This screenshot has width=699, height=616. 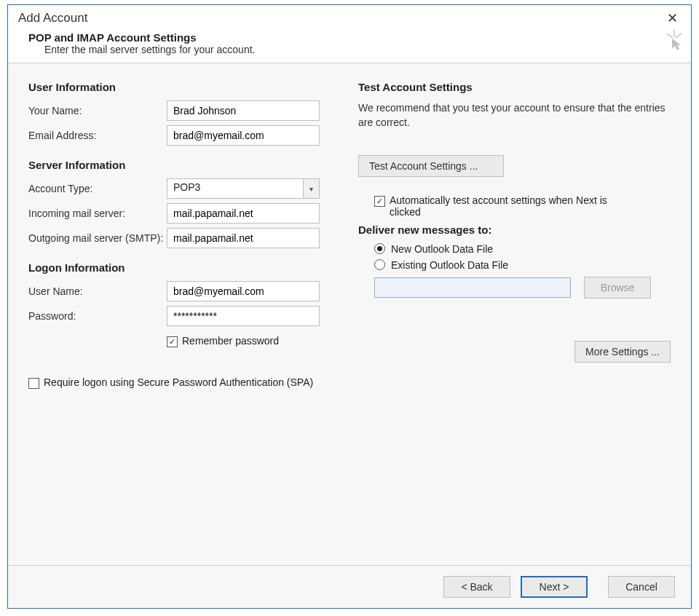 I want to click on more-settings-button: More Settings ..., so click(x=623, y=352).